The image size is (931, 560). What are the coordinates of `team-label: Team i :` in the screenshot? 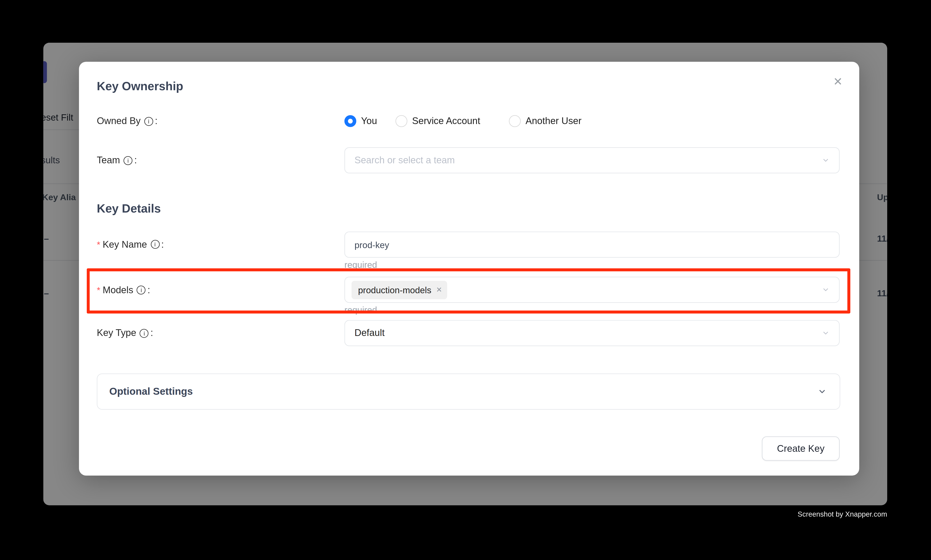 It's located at (117, 160).